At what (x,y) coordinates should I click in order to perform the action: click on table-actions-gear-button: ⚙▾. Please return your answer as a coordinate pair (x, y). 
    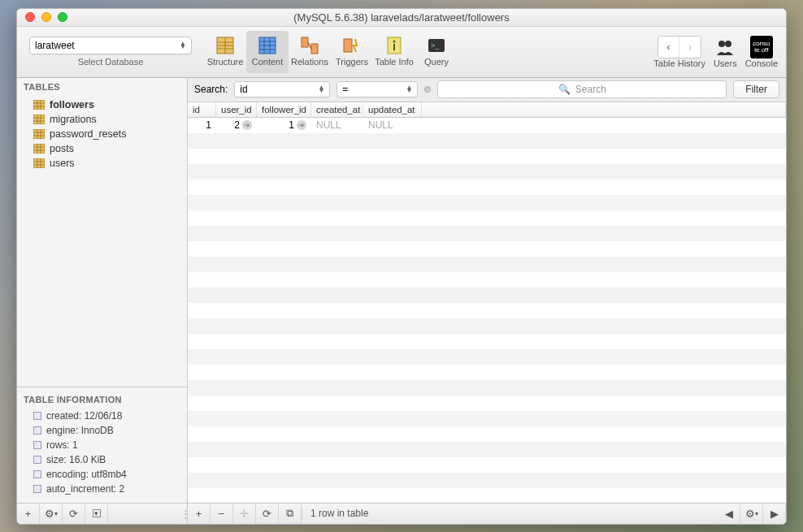
    Looking at the image, I should click on (51, 513).